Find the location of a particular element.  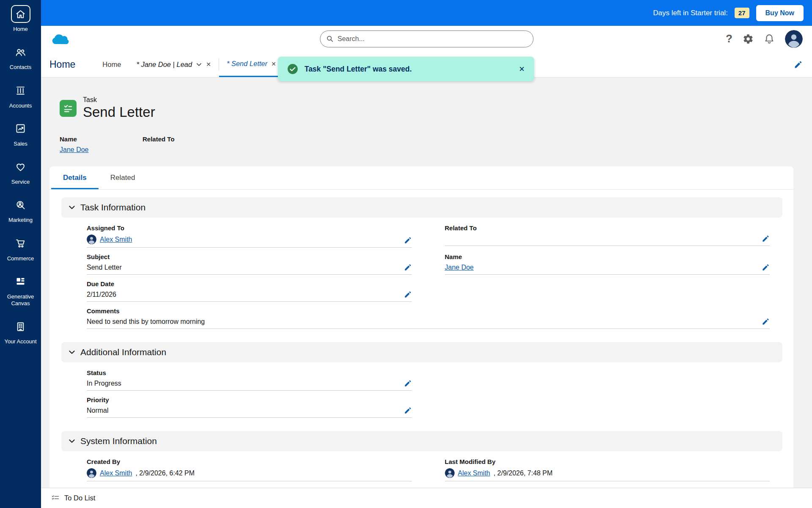

sidebar-item-contacts: Contacts is located at coordinates (21, 57).